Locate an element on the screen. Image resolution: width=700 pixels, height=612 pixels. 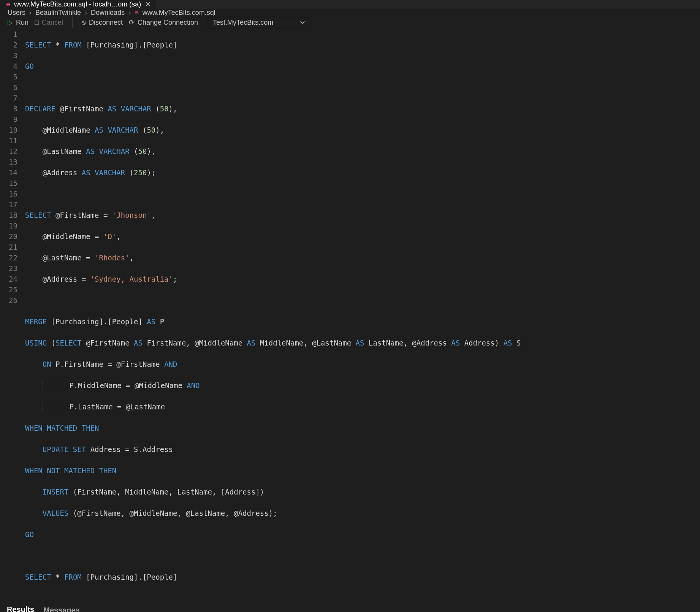
run-button-label: Run is located at coordinates (22, 23).